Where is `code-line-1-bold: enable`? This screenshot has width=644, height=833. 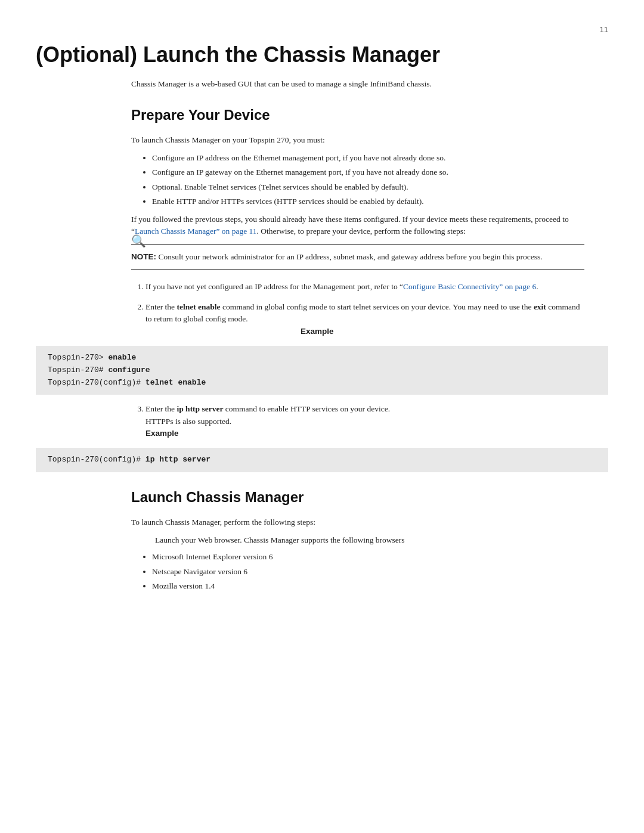 code-line-1-bold: enable is located at coordinates (122, 358).